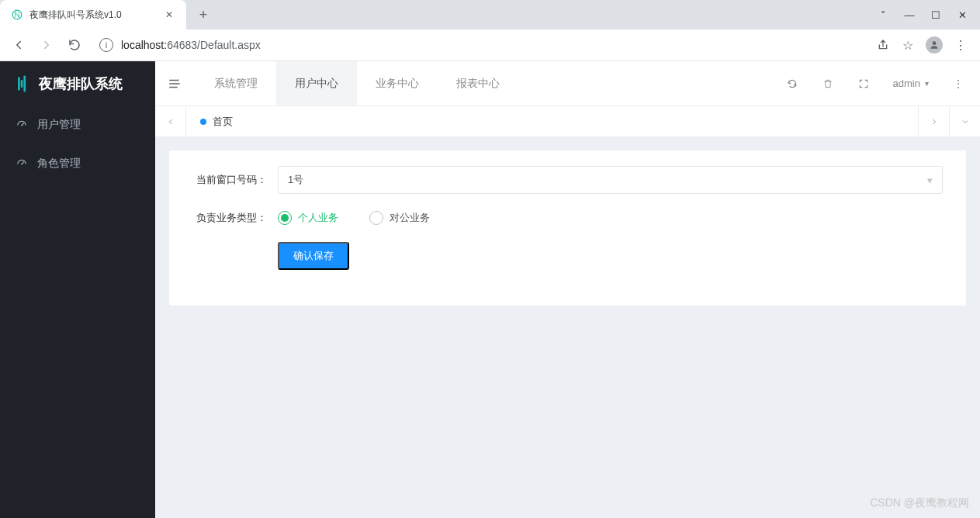 The height and width of the screenshot is (518, 980). I want to click on topnav-item-system: 系统管理, so click(236, 84).